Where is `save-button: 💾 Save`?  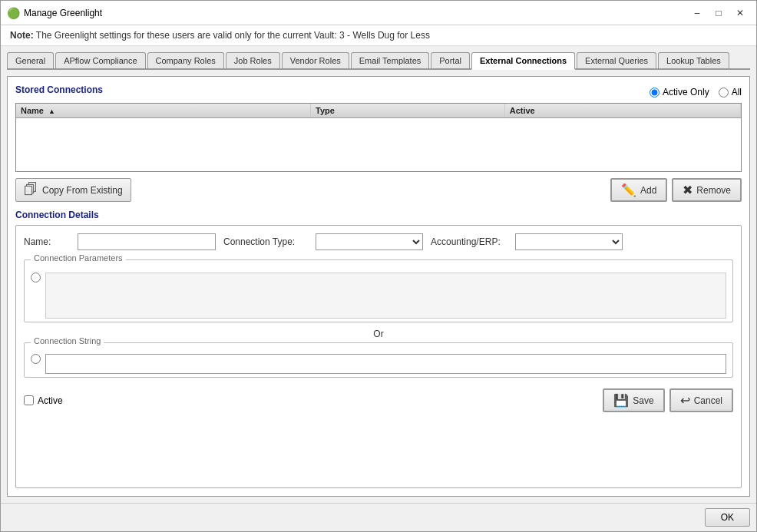 save-button: 💾 Save is located at coordinates (633, 401).